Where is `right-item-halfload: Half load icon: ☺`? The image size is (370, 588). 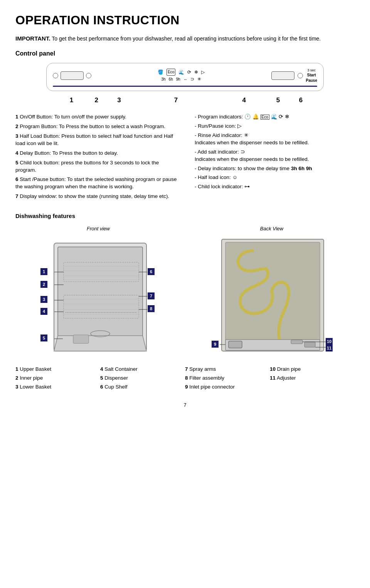
right-item-halfload: Half load icon: ☺ is located at coordinates (274, 177).